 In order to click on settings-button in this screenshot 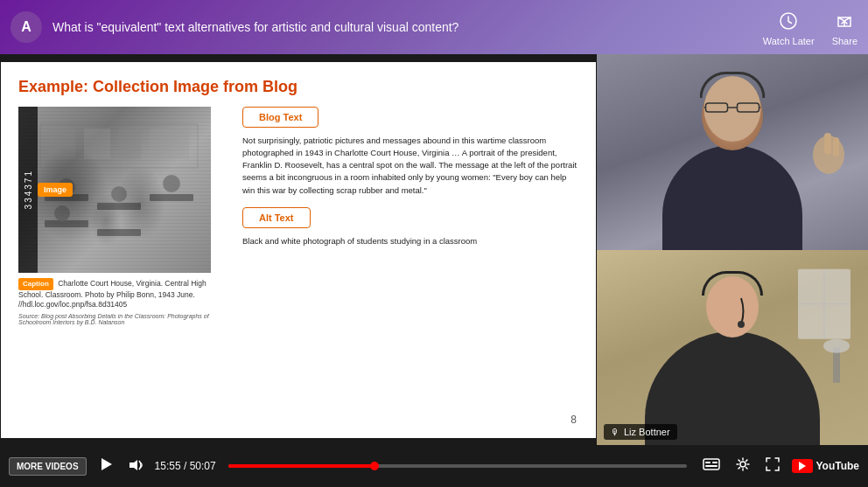, I will do `click(743, 466)`.